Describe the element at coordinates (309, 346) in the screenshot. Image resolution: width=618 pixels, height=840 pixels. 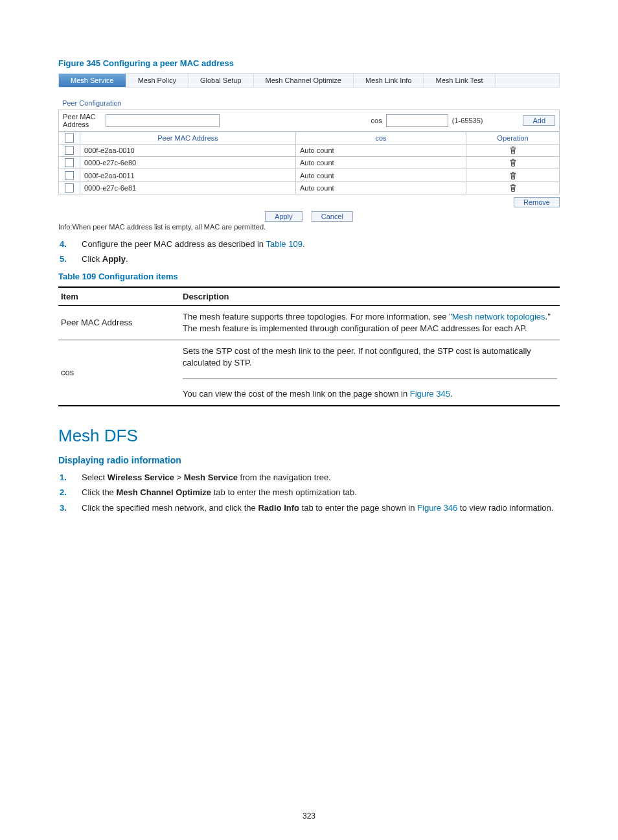
I see `config-items-table: Item Description Peer MAC Address The me…` at that location.